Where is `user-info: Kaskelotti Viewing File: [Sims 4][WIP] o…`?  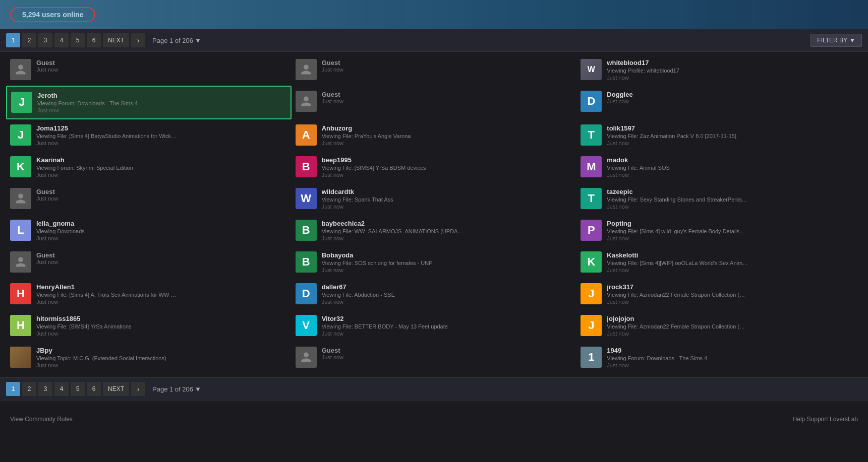 user-info: Kaskelotti Viewing File: [Sims 4][WIP] o… is located at coordinates (677, 262).